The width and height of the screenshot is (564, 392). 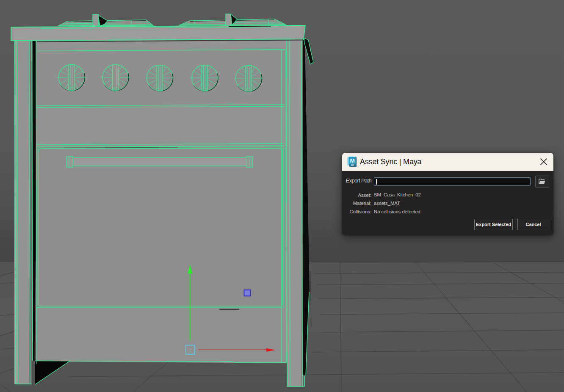 I want to click on svg-text: M, so click(x=352, y=161).